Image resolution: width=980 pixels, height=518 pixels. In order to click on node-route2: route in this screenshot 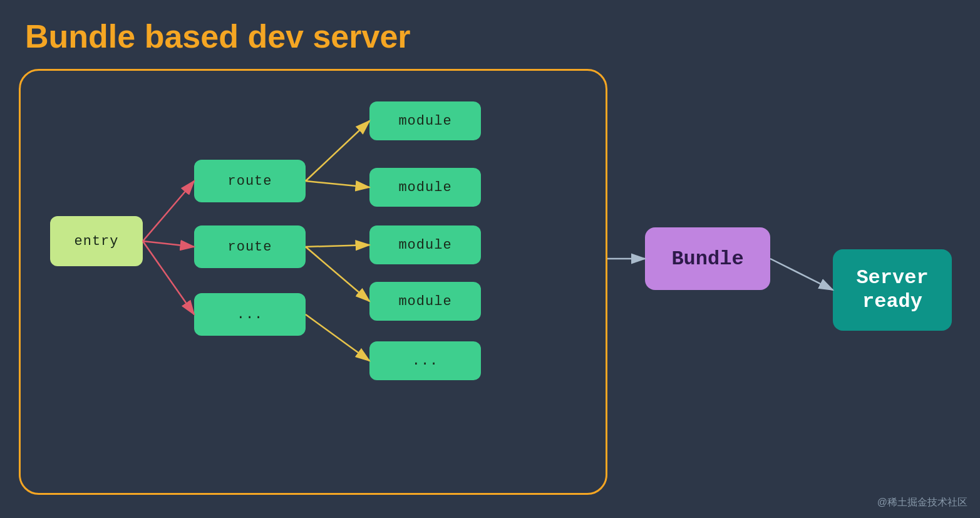, I will do `click(250, 247)`.